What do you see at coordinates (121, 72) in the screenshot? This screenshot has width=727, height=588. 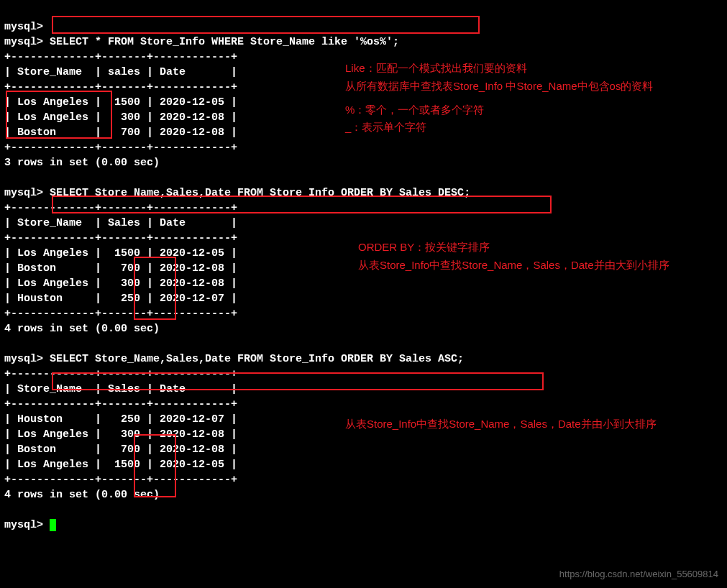 I see `table-header: | Store_Name | sales | Date |` at bounding box center [121, 72].